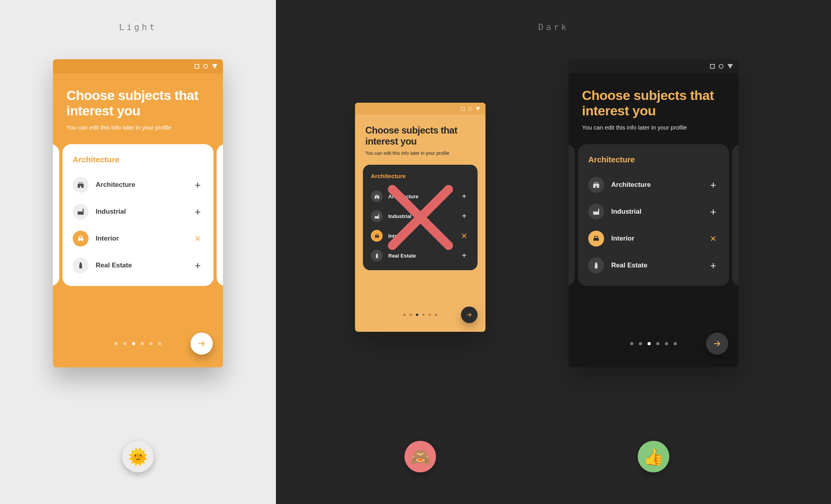 The image size is (831, 504). I want to click on sun-emoji: 🌞, so click(138, 457).